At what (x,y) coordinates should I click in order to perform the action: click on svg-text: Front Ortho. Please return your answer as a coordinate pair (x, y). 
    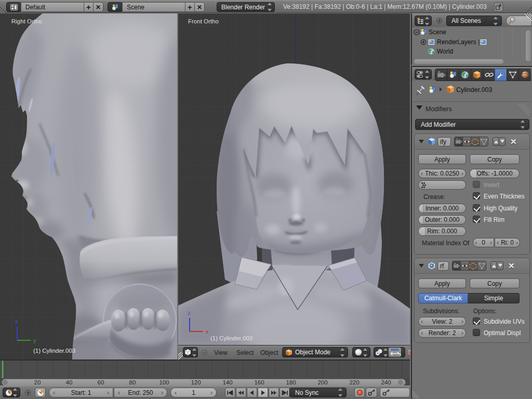
    Looking at the image, I should click on (204, 21).